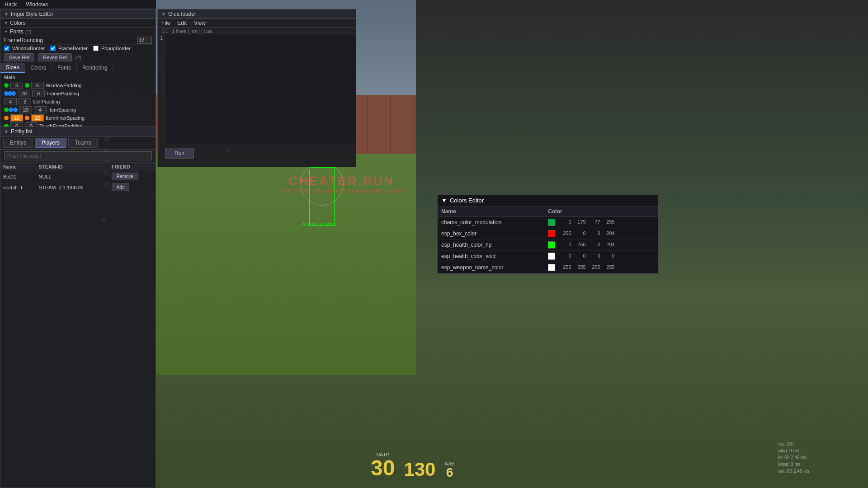 This screenshot has width=868, height=488. Describe the element at coordinates (78, 143) in the screenshot. I see `entity-tabs: Entitys Players Teams` at that location.